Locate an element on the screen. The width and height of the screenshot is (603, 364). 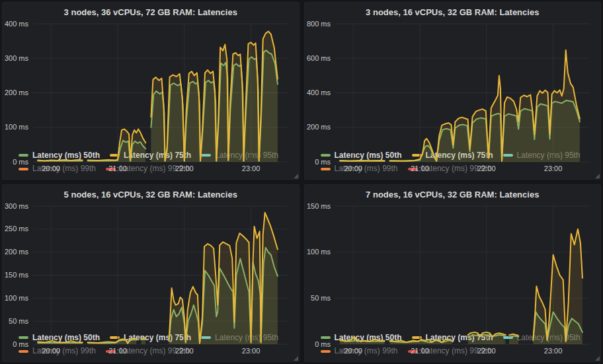
panel-title: 3 nodes, 16 vCPUs, 32 GB RAM: Latencies is located at coordinates (453, 11).